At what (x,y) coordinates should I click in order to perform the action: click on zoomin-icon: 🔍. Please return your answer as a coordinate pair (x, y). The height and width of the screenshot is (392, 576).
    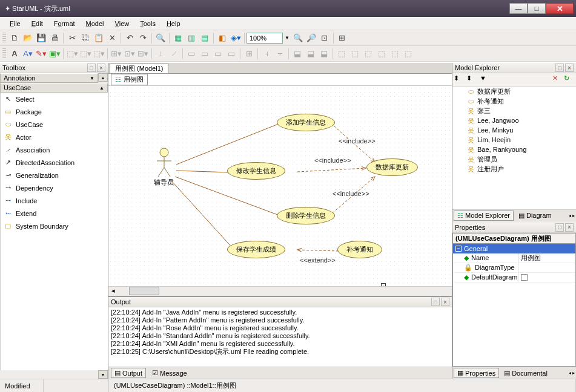
    Looking at the image, I should click on (298, 38).